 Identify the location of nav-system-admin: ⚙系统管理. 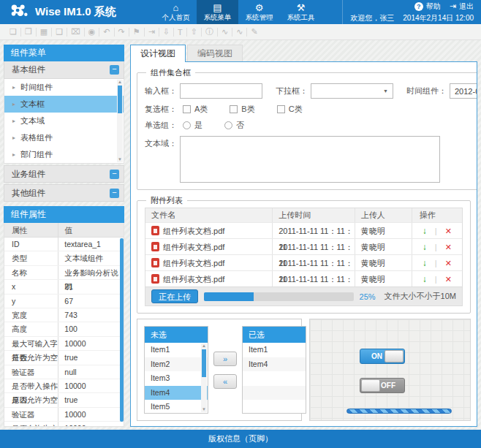
(259, 12).